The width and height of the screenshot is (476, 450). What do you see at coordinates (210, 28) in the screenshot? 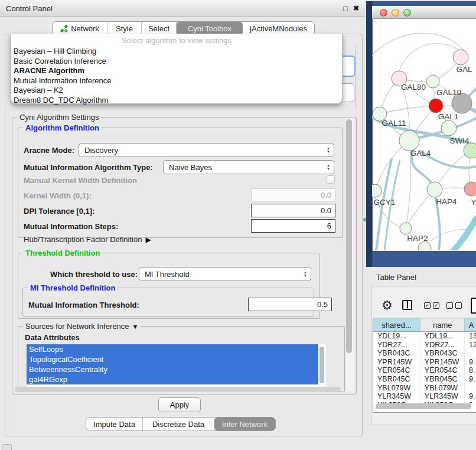
I see `tab-label: Cyni Toolbox` at bounding box center [210, 28].